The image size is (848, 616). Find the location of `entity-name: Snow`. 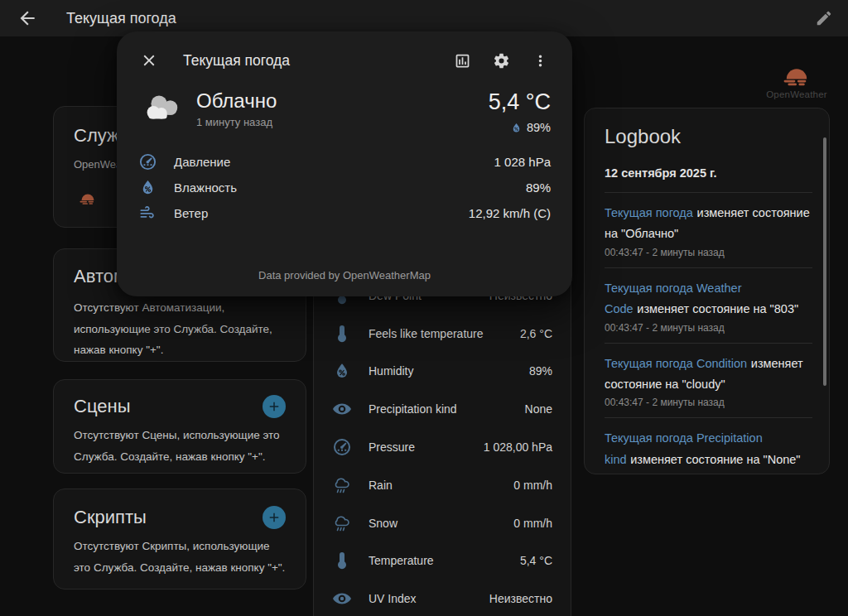

entity-name: Snow is located at coordinates (383, 523).